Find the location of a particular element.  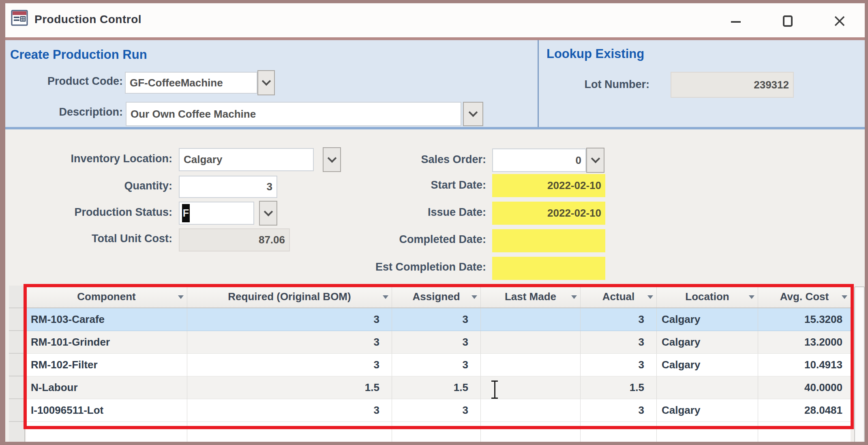

production-status-label: Production Status: is located at coordinates (97, 213).